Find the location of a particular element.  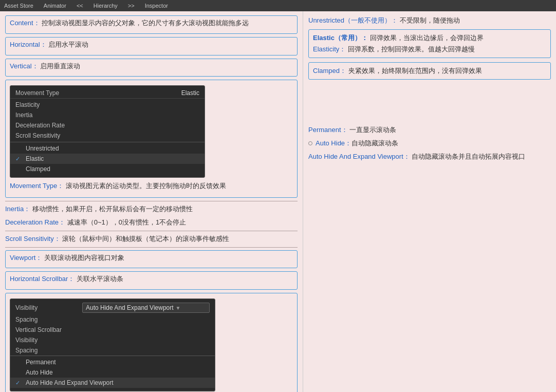

elastic-text: 回弹效果，当滚出边缘后，会弹回边界 is located at coordinates (427, 38).